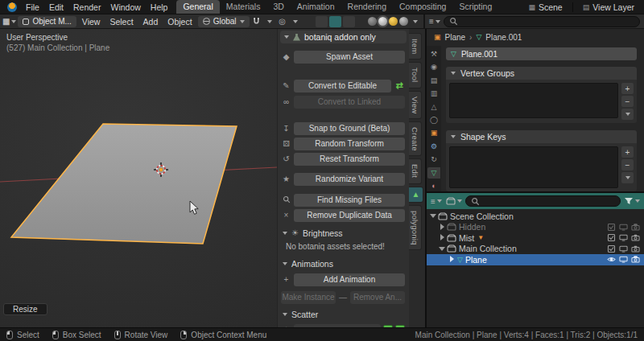 The image size is (644, 341). I want to click on vertex-group-add-button: +, so click(628, 88).